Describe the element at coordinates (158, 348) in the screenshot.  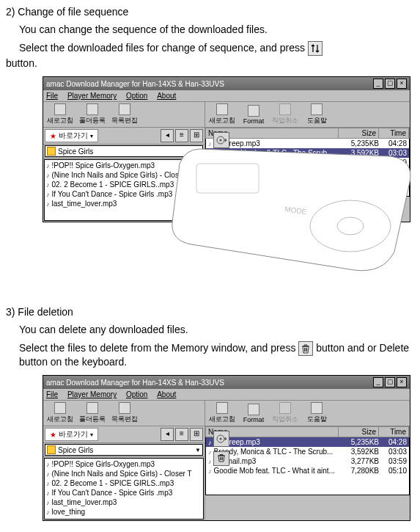
I see `section2-p2a: Select the files to delete from the Memo…` at that location.